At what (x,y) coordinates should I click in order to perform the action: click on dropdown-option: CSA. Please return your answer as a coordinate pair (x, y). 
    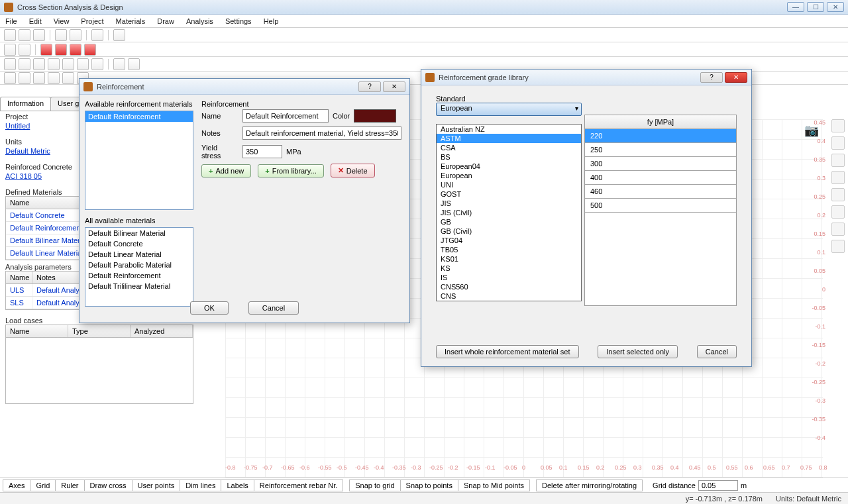
    Looking at the image, I should click on (509, 148).